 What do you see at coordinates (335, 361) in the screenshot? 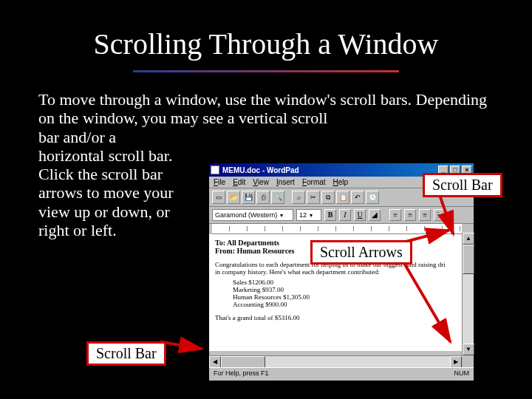
I see `horizontal-scrollbar: ◀ ▶` at bounding box center [335, 361].